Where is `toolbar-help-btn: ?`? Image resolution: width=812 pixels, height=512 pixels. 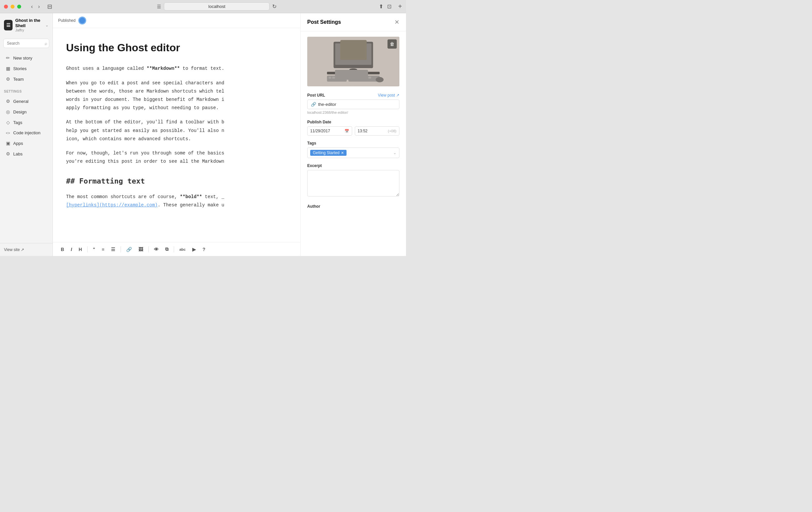
toolbar-help-btn: ? is located at coordinates (204, 249).